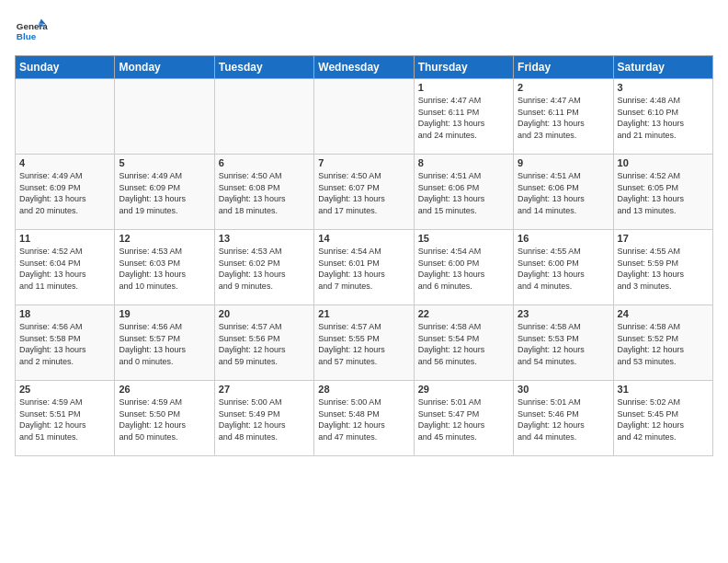 The image size is (728, 563). What do you see at coordinates (265, 314) in the screenshot?
I see `day-number: 20` at bounding box center [265, 314].